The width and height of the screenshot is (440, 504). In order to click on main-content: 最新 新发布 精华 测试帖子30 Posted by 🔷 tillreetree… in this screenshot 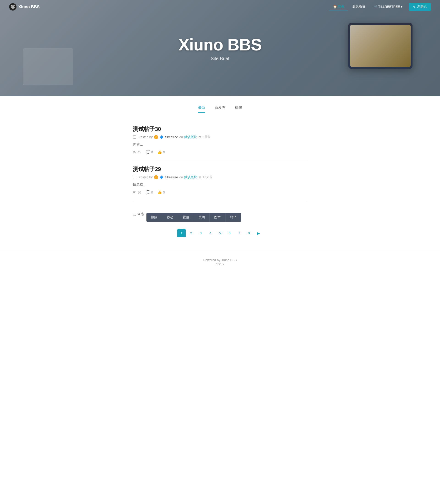, I will do `click(220, 174)`.